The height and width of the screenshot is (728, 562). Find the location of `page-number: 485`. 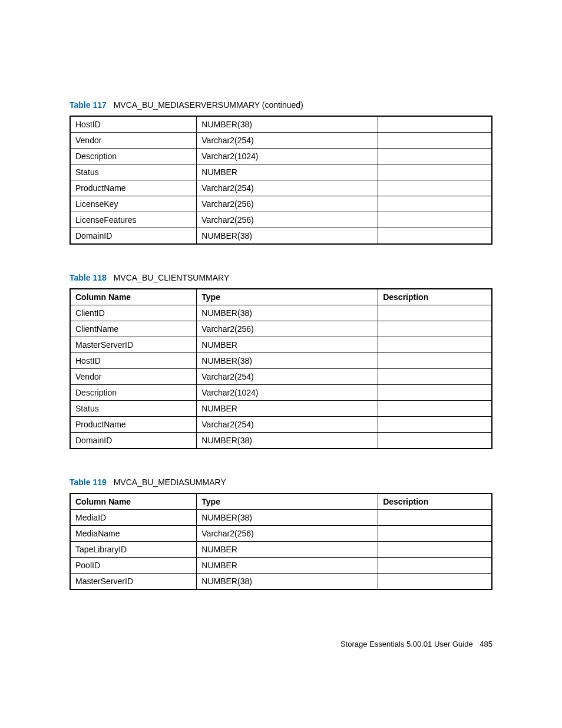

page-number: 485 is located at coordinates (486, 644).